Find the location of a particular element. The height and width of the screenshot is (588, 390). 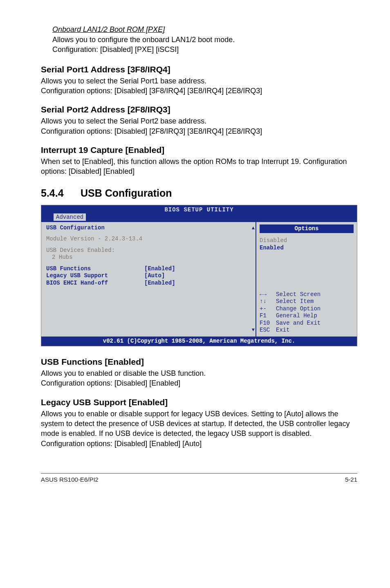

help-val-select-item: Select Item is located at coordinates (295, 302).